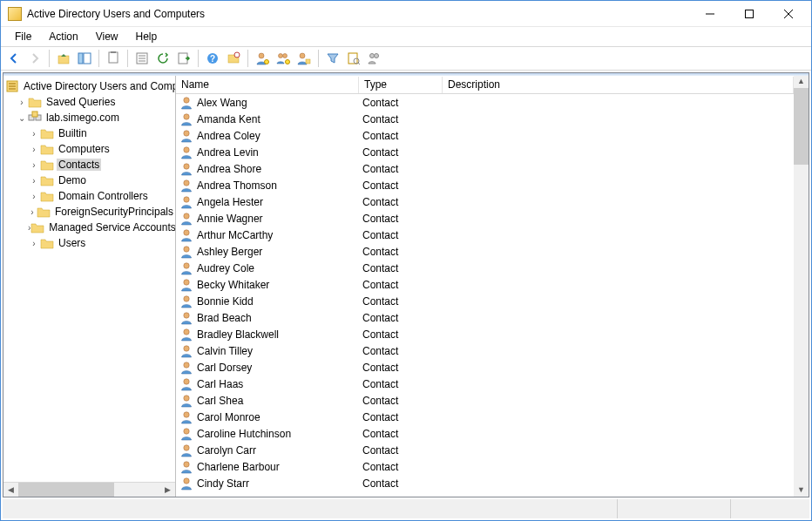 This screenshot has width=812, height=521. What do you see at coordinates (14, 58) in the screenshot?
I see `back-button` at bounding box center [14, 58].